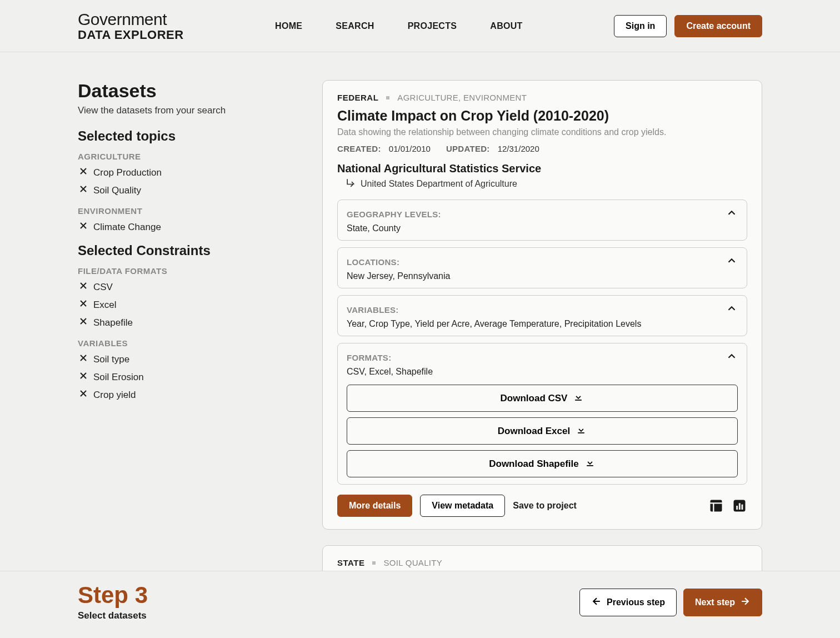  What do you see at coordinates (172, 227) in the screenshot?
I see `topic-chip-climate-change: Climate Change` at bounding box center [172, 227].